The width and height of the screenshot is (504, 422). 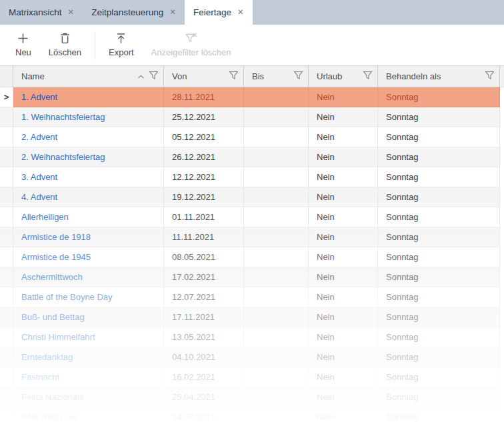 What do you see at coordinates (7, 76) in the screenshot?
I see `row-selector-header` at bounding box center [7, 76].